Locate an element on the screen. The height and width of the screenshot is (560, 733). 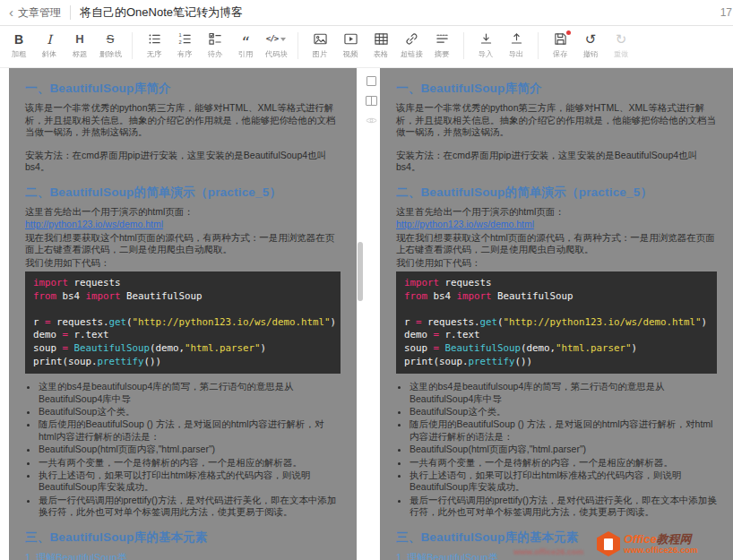
split-view-icon is located at coordinates (371, 100).